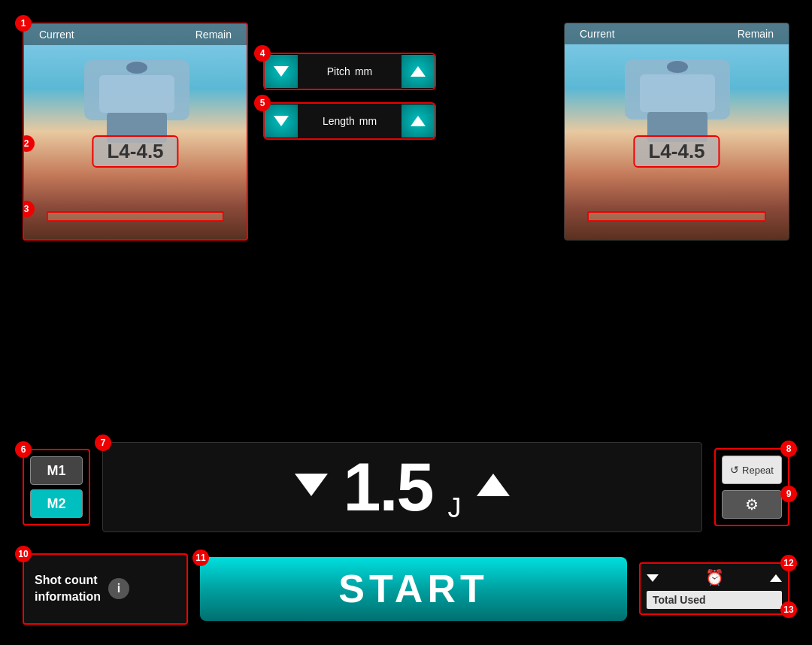 This screenshot has height=645, width=812. What do you see at coordinates (364, 71) in the screenshot?
I see `pitch-unit: mm` at bounding box center [364, 71].